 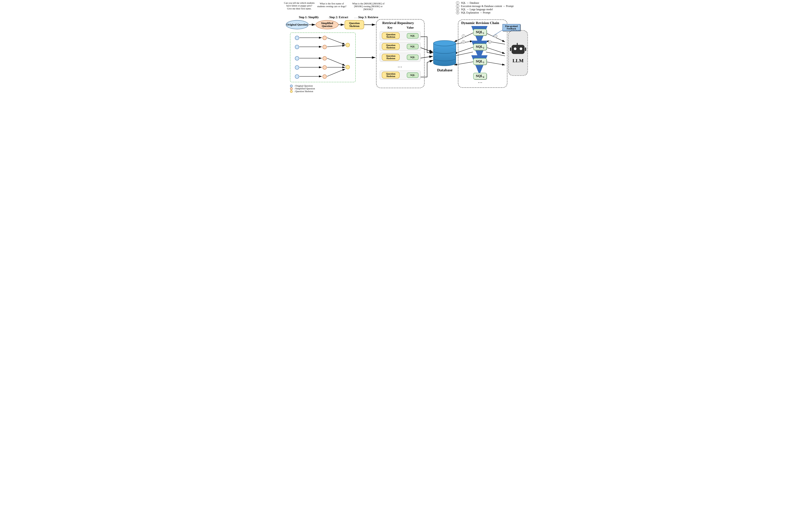 What do you see at coordinates (463, 36) in the screenshot?
I see `num-circle-1: 1` at bounding box center [463, 36].